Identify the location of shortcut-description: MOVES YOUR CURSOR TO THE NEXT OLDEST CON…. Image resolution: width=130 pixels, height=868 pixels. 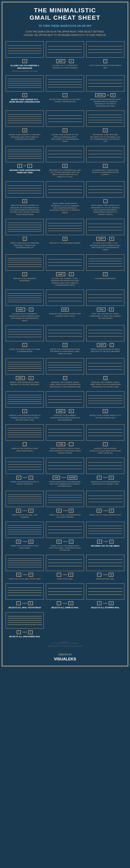
(65, 101).